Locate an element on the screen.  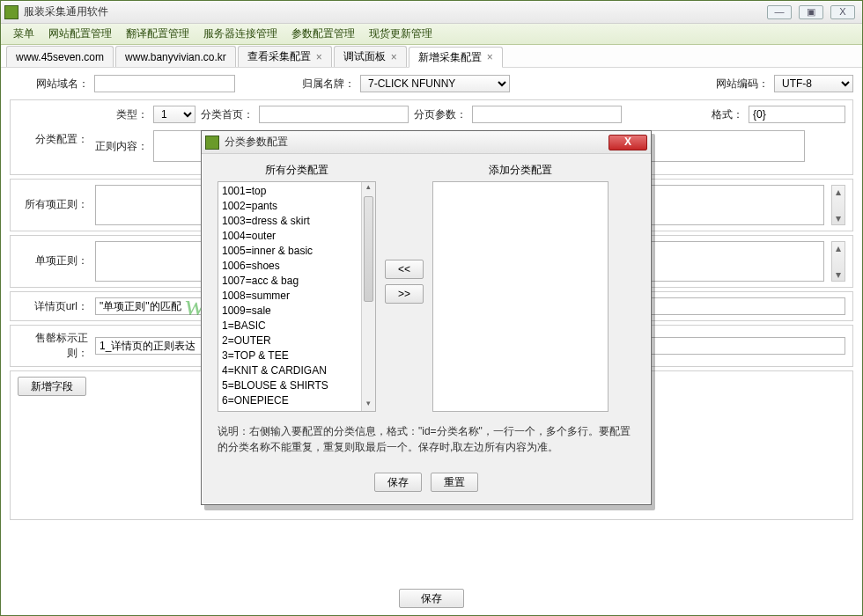
list-item: 1006=shoes is located at coordinates (297, 266).